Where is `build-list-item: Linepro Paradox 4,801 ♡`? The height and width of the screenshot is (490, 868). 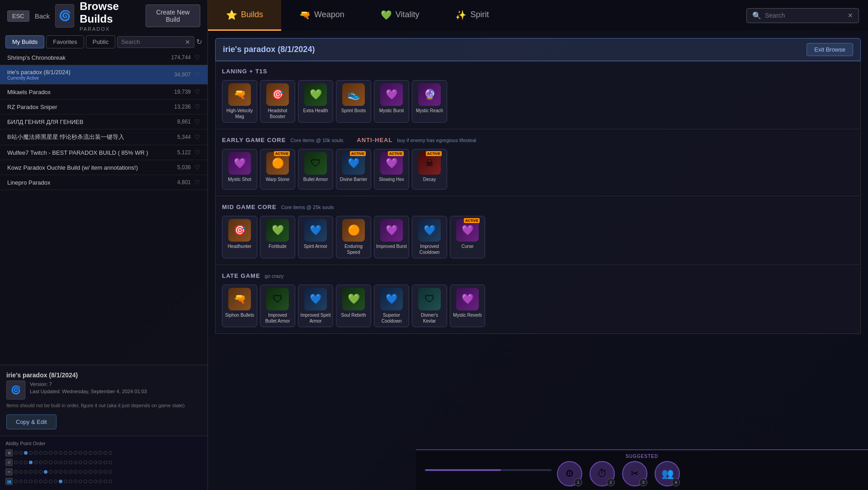 build-list-item: Linepro Paradox 4,801 ♡ is located at coordinates (104, 183).